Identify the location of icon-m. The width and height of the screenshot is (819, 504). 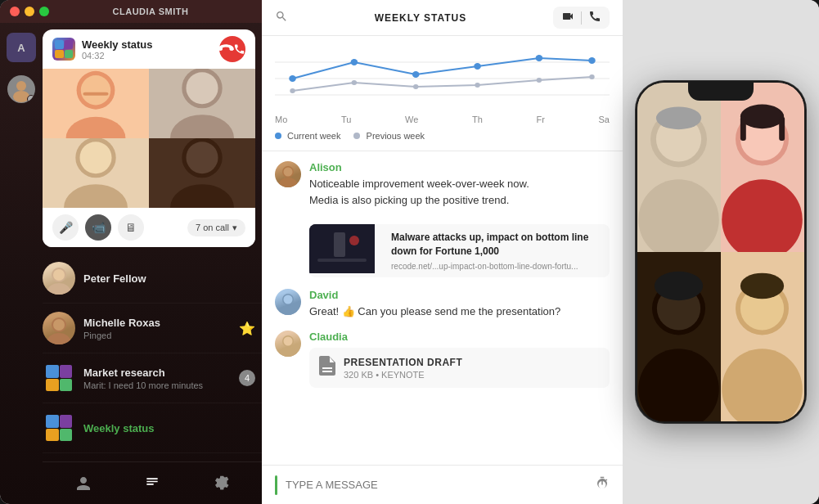
(59, 44).